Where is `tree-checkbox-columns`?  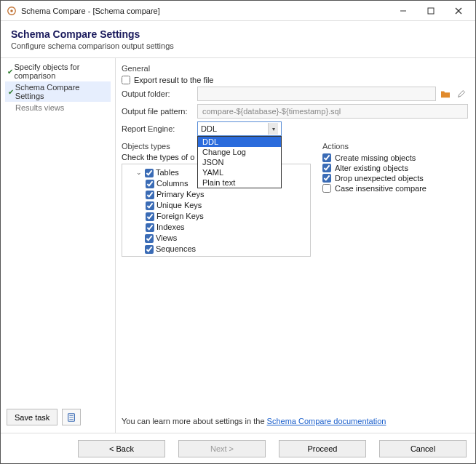 tree-checkbox-columns is located at coordinates (150, 184).